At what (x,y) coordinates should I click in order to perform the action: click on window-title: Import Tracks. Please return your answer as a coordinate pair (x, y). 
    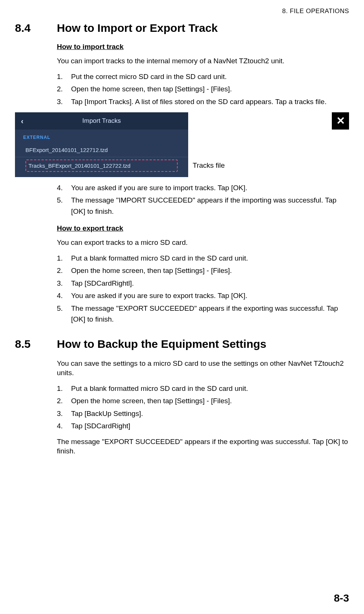
    Looking at the image, I should click on (102, 121).